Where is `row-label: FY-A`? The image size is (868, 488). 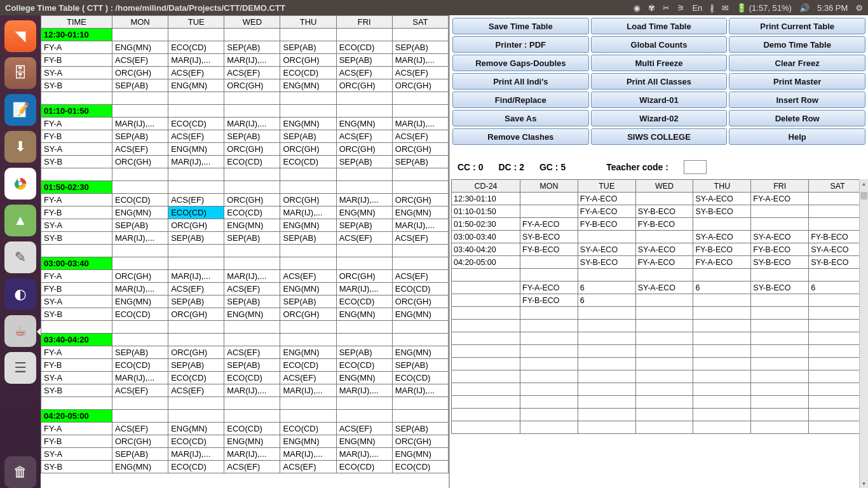
row-label: FY-A is located at coordinates (77, 48).